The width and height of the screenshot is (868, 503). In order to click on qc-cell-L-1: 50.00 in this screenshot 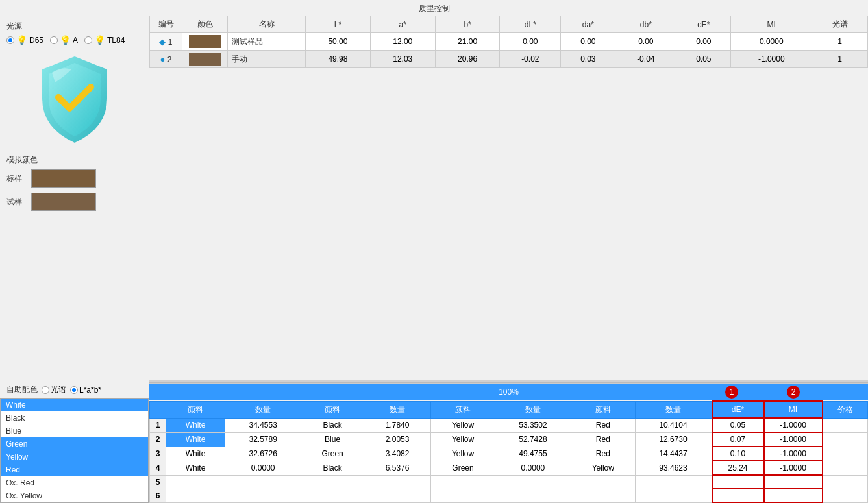, I will do `click(338, 42)`.